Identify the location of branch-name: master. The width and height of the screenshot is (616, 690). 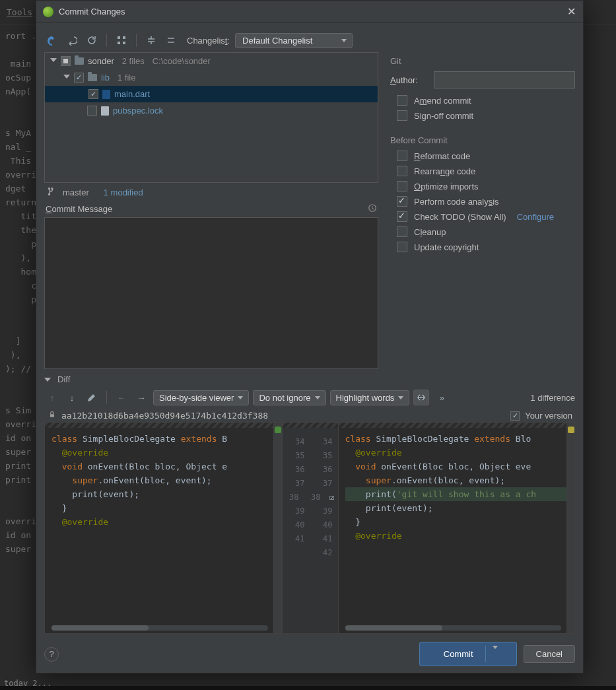
(76, 193).